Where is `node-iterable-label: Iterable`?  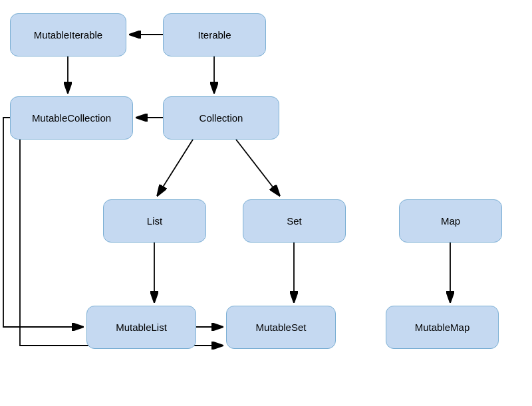 node-iterable-label: Iterable is located at coordinates (214, 35).